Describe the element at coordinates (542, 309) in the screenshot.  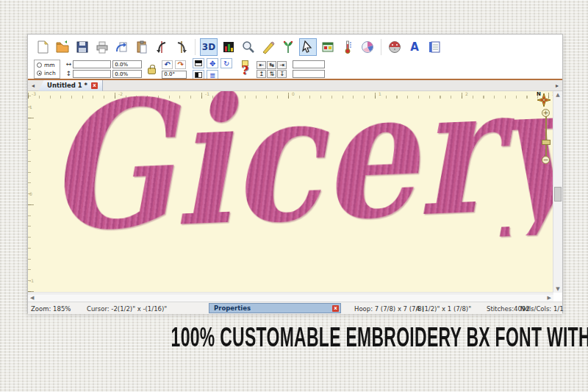
I see `status-needles-colors: Ndls/Cols: 1/1` at that location.